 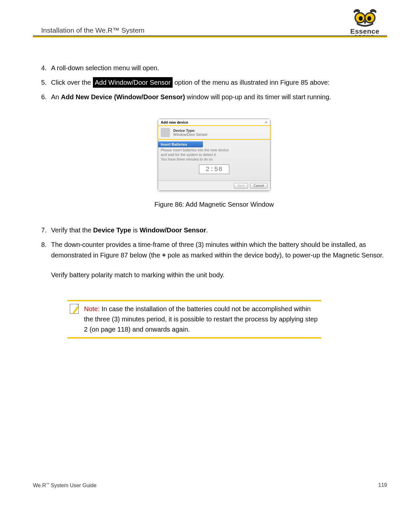 What do you see at coordinates (164, 255) in the screenshot?
I see `plus-symbol: +` at bounding box center [164, 255].